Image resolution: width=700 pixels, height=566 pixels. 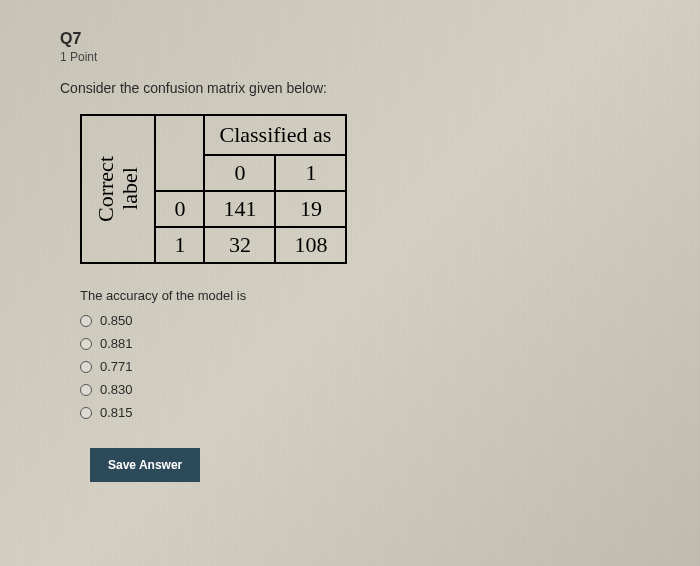 What do you see at coordinates (240, 245) in the screenshot?
I see `matrix-cell-1-0: 32` at bounding box center [240, 245].